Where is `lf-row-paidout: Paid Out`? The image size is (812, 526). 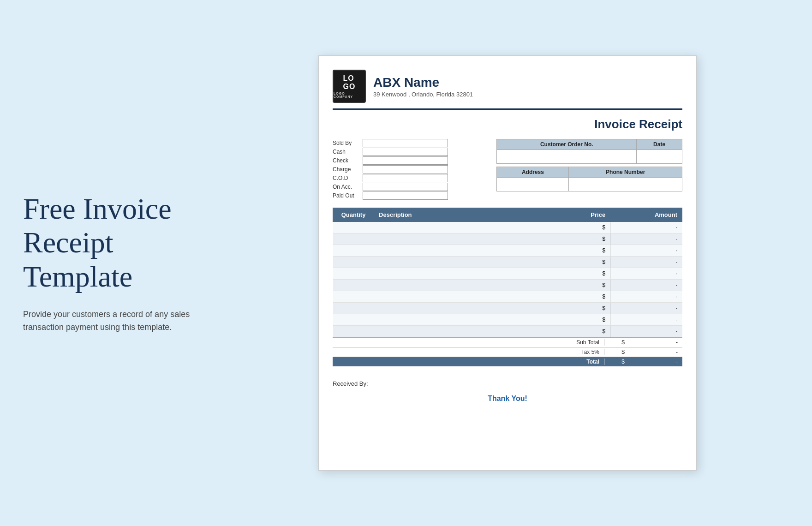 lf-row-paidout: Paid Out is located at coordinates (410, 196).